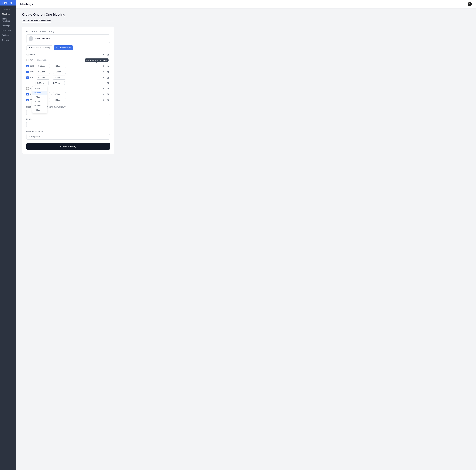 This screenshot has height=470, width=476. I want to click on topbar: Meetings ?, so click(246, 4).